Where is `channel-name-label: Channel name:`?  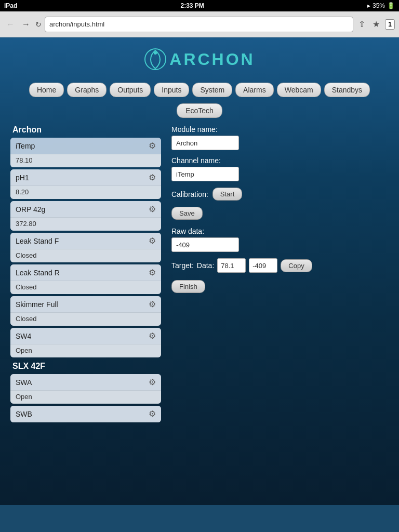 channel-name-label: Channel name: is located at coordinates (280, 161).